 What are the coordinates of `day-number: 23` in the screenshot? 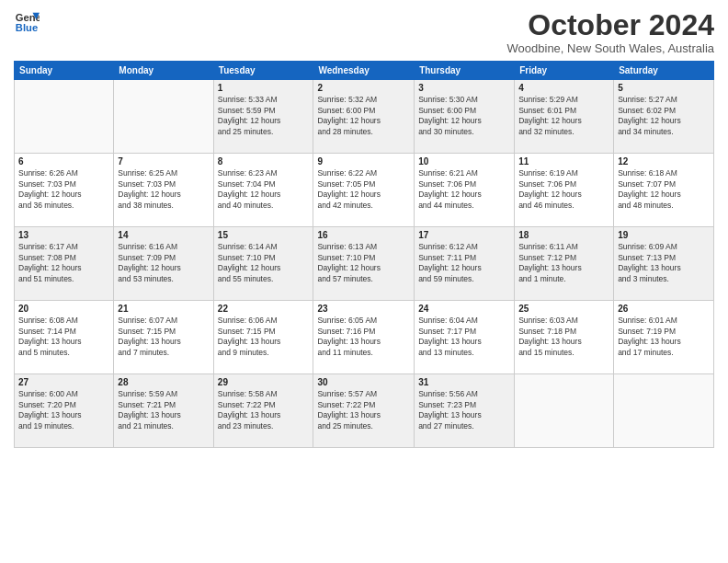 It's located at (364, 309).